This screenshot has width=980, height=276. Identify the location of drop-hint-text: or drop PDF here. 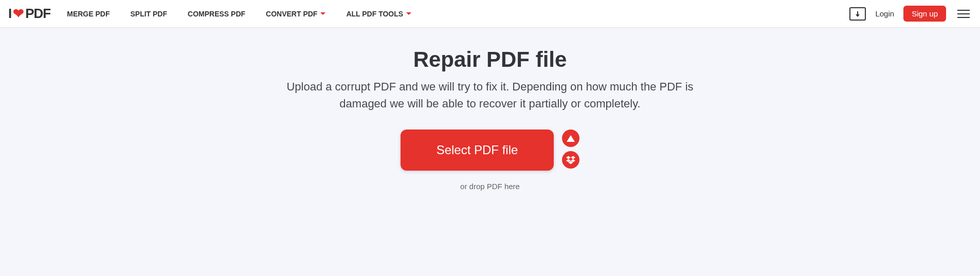
(490, 186).